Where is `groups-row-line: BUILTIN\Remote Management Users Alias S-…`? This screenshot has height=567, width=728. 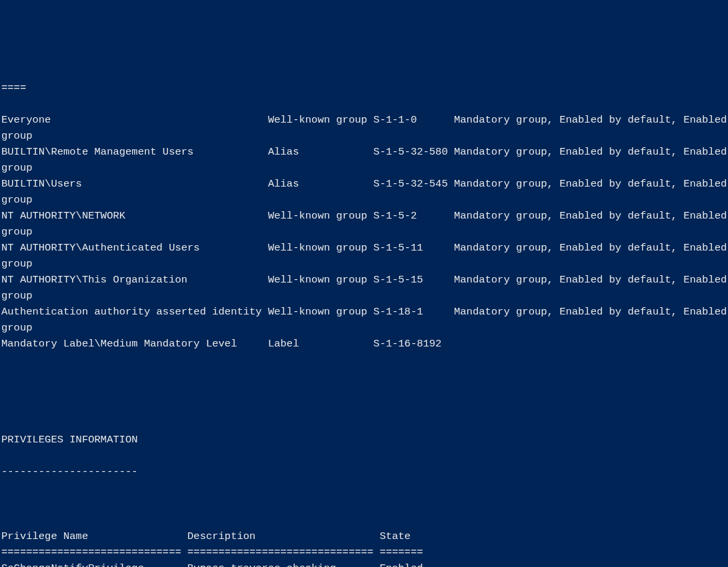
groups-row-line: BUILTIN\Remote Management Users Alias S-… is located at coordinates (364, 152).